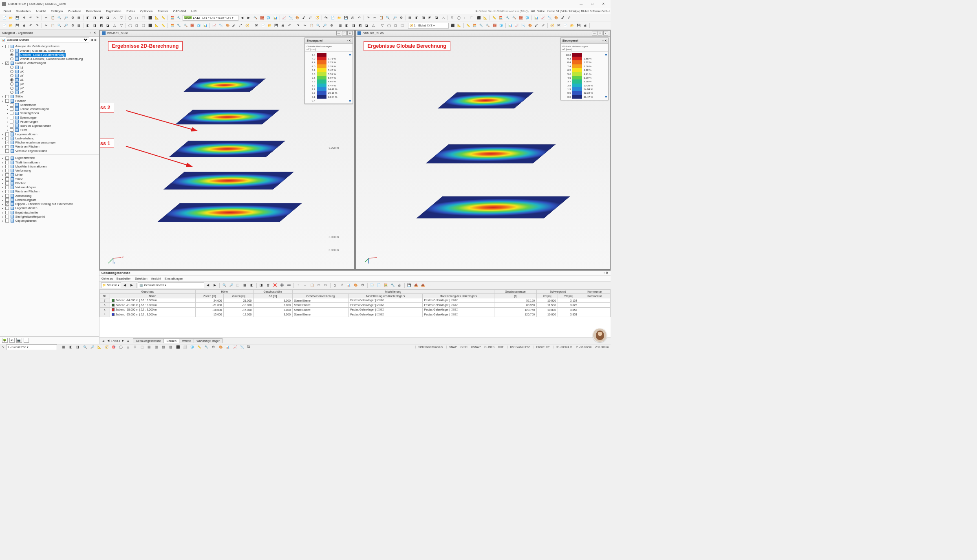 This screenshot has width=977, height=560. I want to click on status-icon-17: ⬜, so click(185, 347).